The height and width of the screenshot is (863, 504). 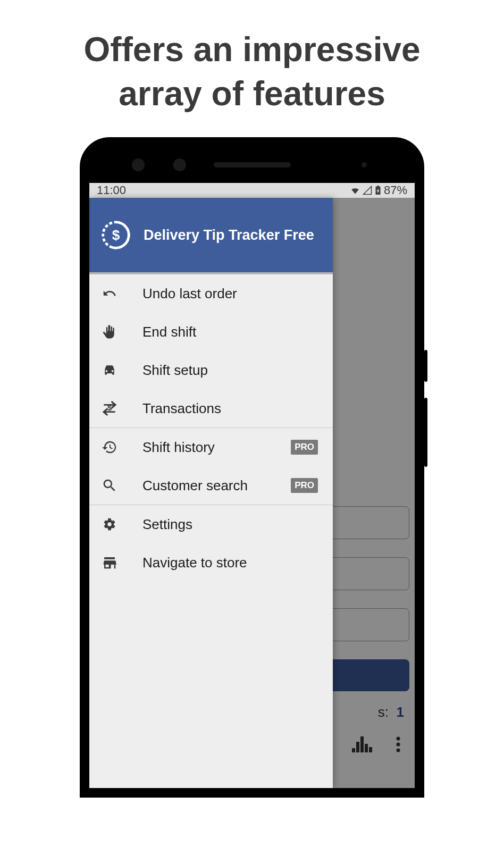 What do you see at coordinates (378, 190) in the screenshot?
I see `battery-icon` at bounding box center [378, 190].